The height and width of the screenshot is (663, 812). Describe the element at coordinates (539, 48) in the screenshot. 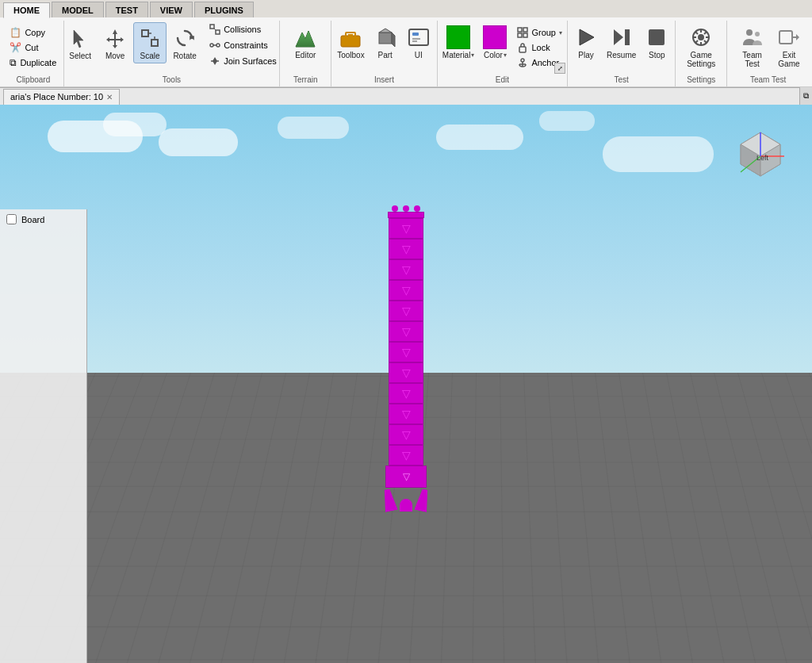

I see `lock-button: Lock` at that location.